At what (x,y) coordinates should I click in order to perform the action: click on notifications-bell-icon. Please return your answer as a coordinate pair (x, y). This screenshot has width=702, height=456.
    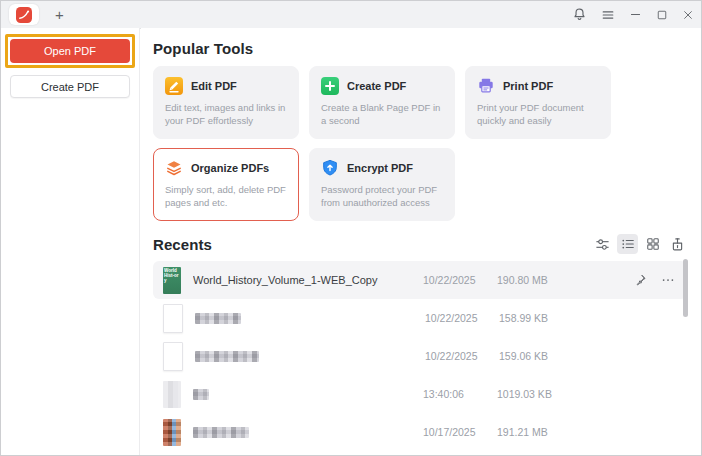
    Looking at the image, I should click on (580, 14).